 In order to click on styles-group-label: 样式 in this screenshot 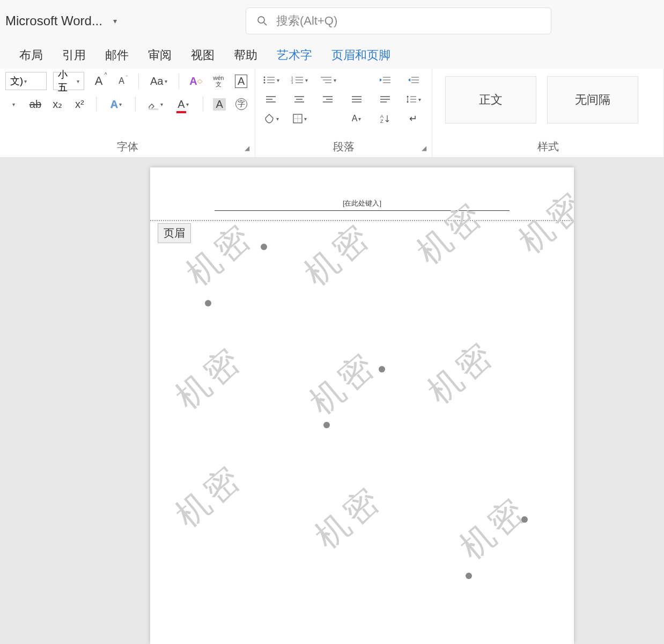, I will do `click(548, 147)`.